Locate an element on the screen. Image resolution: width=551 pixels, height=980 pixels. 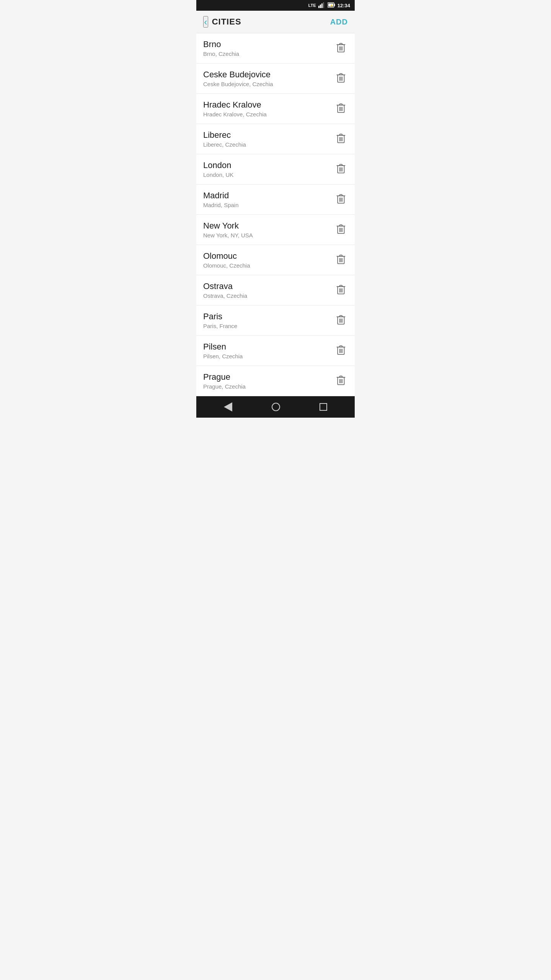
add-city-button: ADD is located at coordinates (339, 22).